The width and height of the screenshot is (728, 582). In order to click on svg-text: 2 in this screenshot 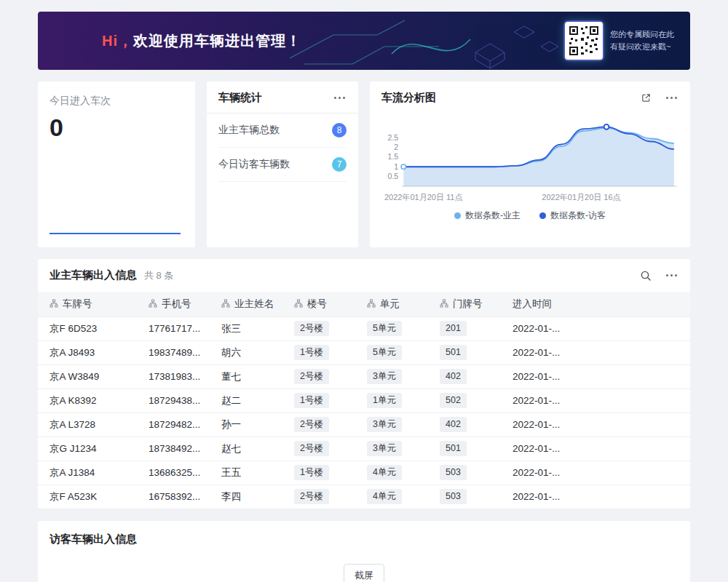, I will do `click(396, 147)`.